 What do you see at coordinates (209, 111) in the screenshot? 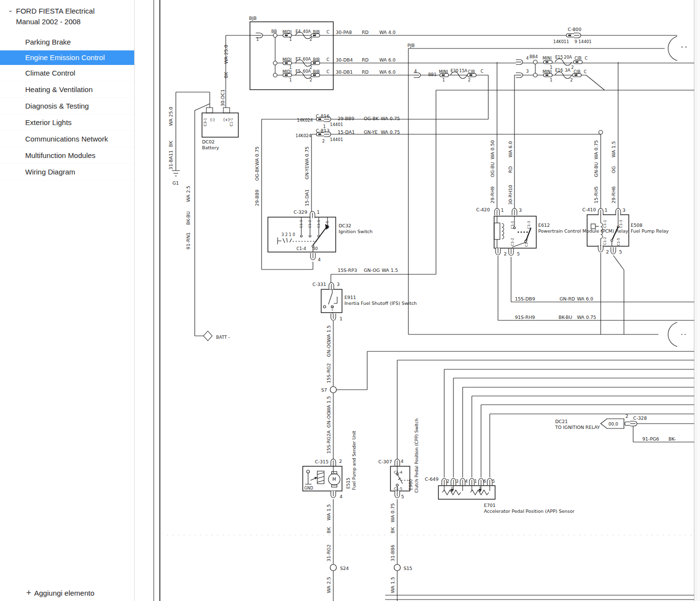
I see `battery-terminal-neg` at bounding box center [209, 111].